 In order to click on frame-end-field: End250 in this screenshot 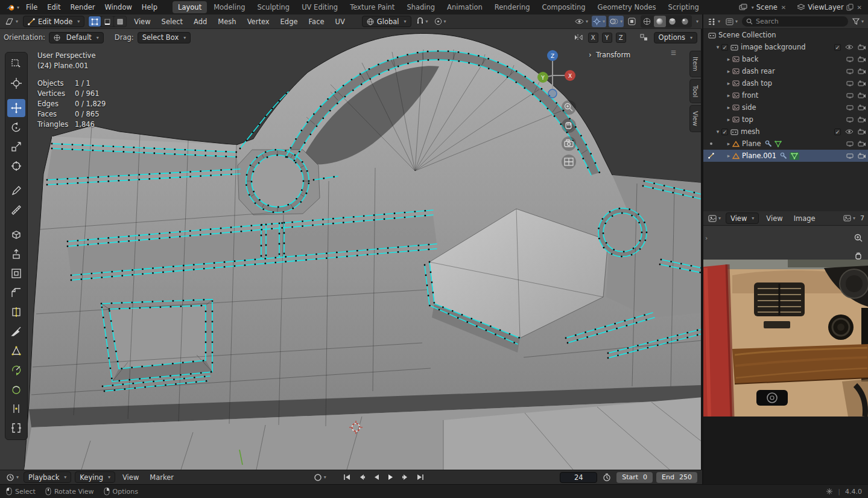, I will do `click(677, 477)`.